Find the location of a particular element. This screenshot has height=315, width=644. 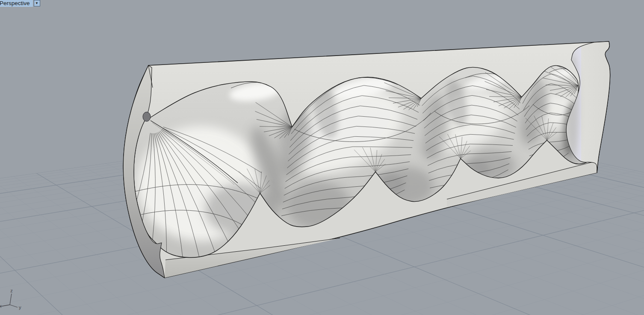

viewport-title-bar: Perspective ▼ is located at coordinates (20, 3).